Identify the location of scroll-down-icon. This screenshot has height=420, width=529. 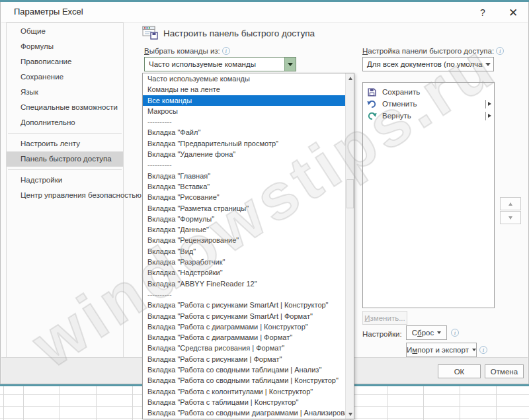
(350, 414).